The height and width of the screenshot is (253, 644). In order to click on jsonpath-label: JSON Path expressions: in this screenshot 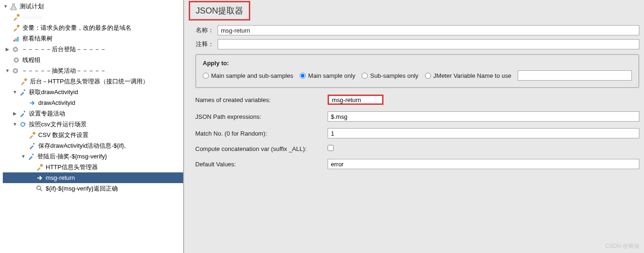, I will do `click(261, 116)`.